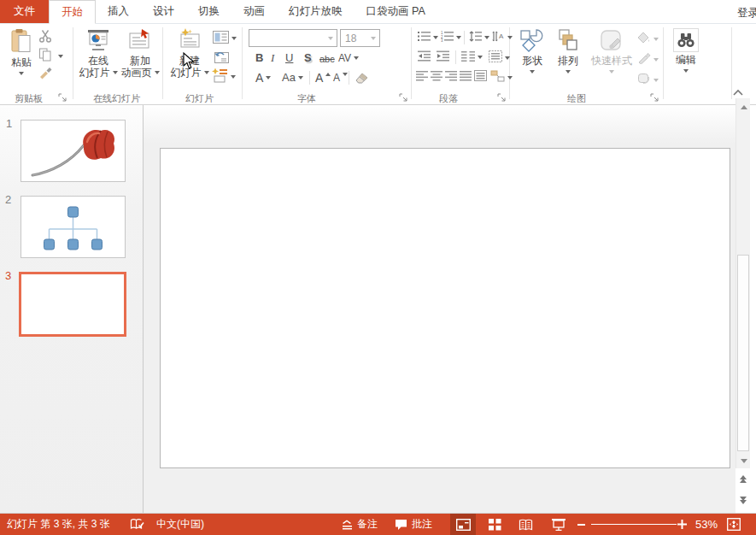 The image size is (756, 535). What do you see at coordinates (532, 51) in the screenshot?
I see `shapes-button: 形状` at bounding box center [532, 51].